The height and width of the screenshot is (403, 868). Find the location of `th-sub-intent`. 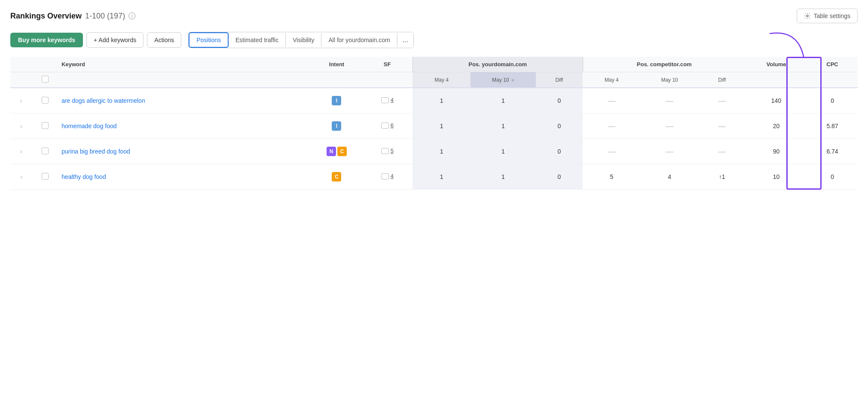

th-sub-intent is located at coordinates (337, 80).